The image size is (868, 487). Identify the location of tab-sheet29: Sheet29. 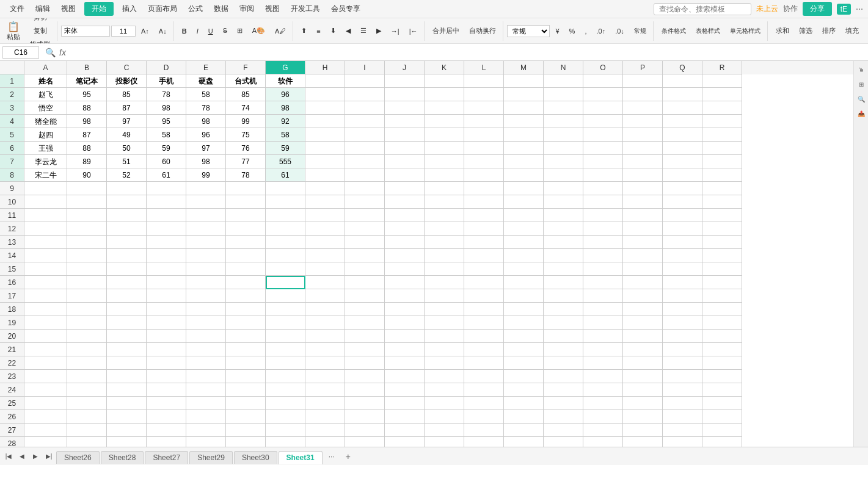
(211, 458).